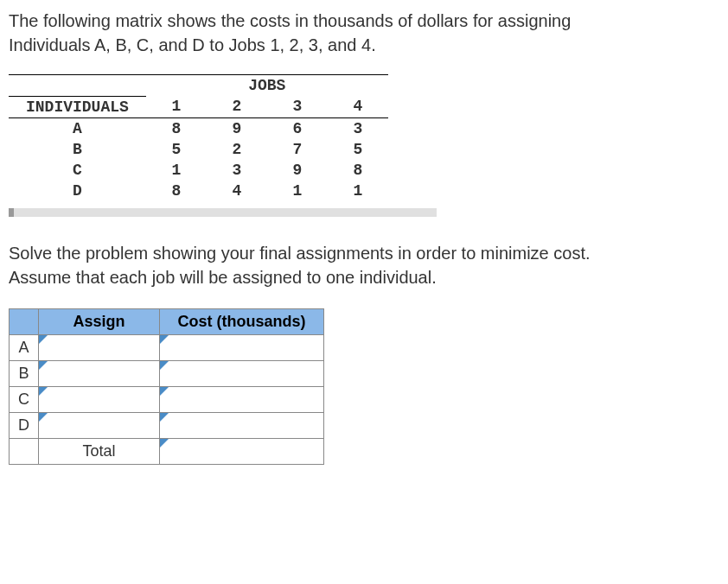  What do you see at coordinates (24, 373) in the screenshot?
I see `answer-row-b-label: B` at bounding box center [24, 373].